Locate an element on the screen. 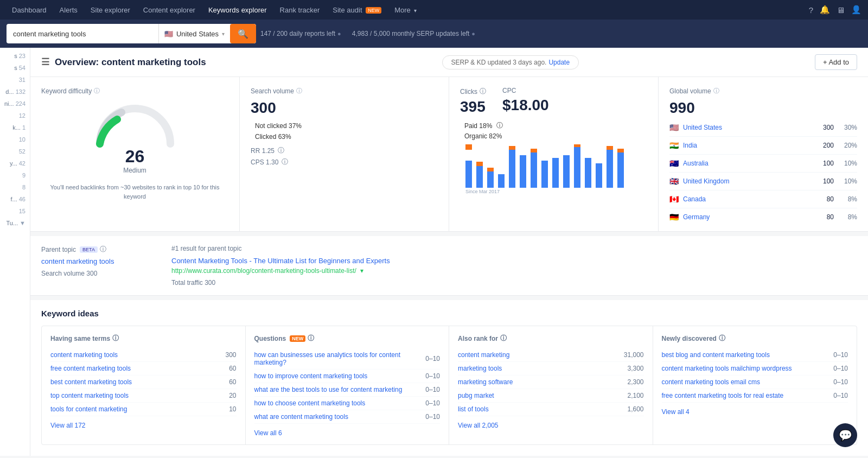  de-vol: 80 is located at coordinates (826, 217).